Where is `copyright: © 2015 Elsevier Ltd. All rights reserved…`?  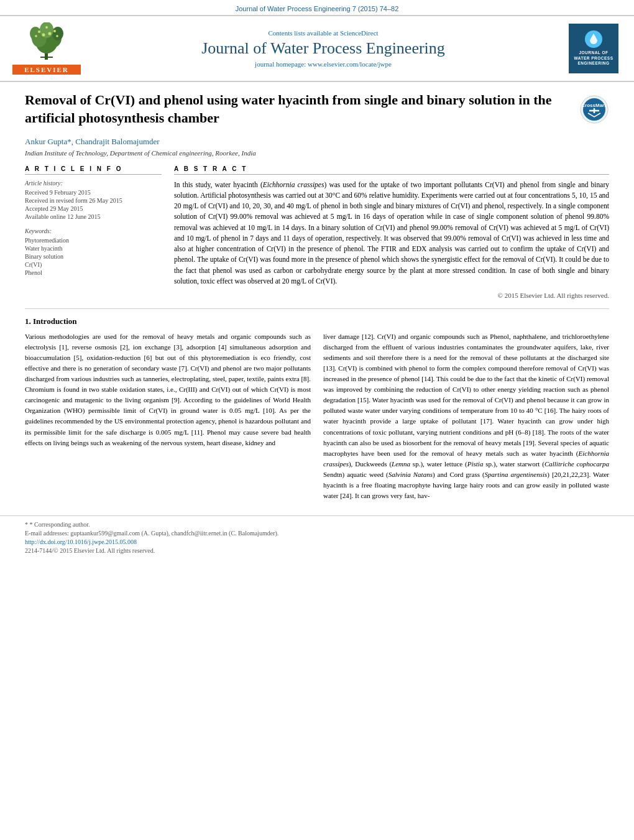 copyright: © 2015 Elsevier Ltd. All rights reserved… is located at coordinates (392, 295).